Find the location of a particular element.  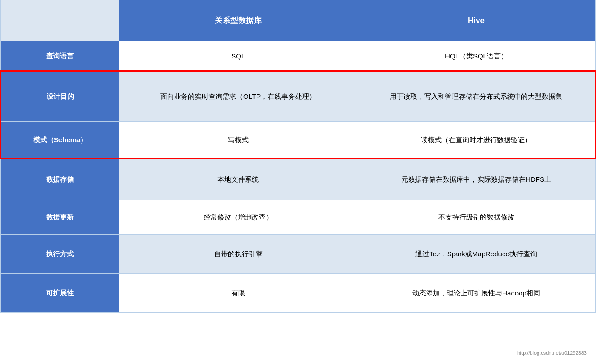

rdb-cell-schema: 写模式 is located at coordinates (239, 140).